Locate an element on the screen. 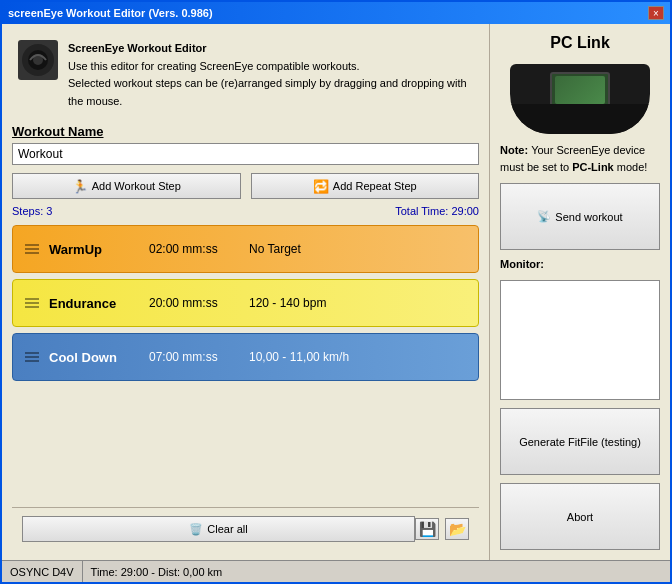 This screenshot has height=584, width=672. step-name-endurance: Endurance is located at coordinates (94, 304).